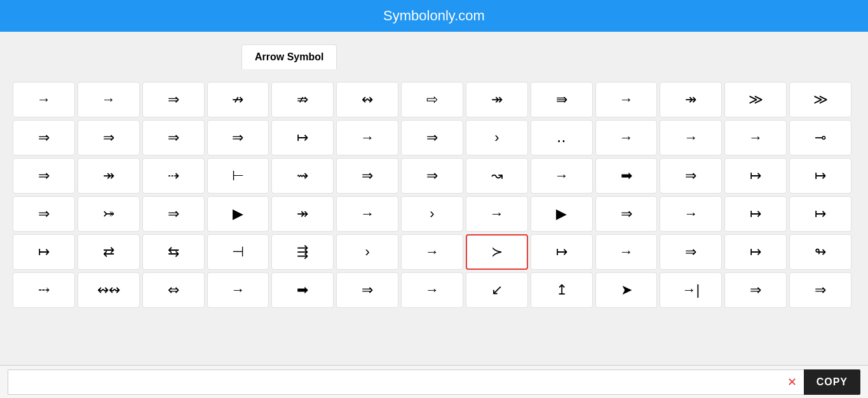  I want to click on symbol-cell: ⇨, so click(432, 100).